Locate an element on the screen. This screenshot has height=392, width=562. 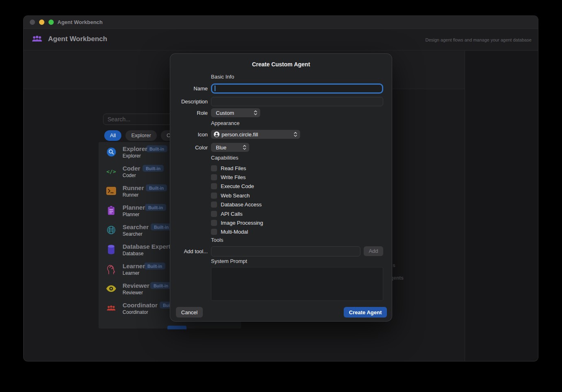
agent-name: Learner is located at coordinates (134, 266).